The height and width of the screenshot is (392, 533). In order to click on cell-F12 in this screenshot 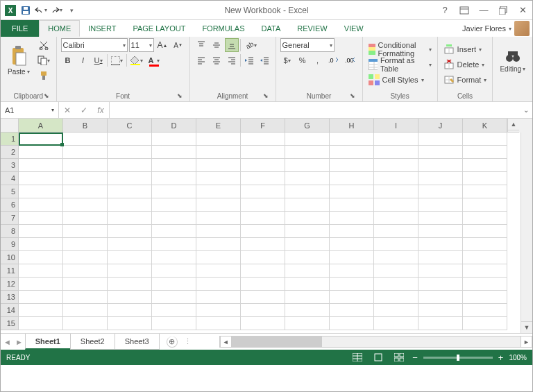, I will do `click(263, 284)`.